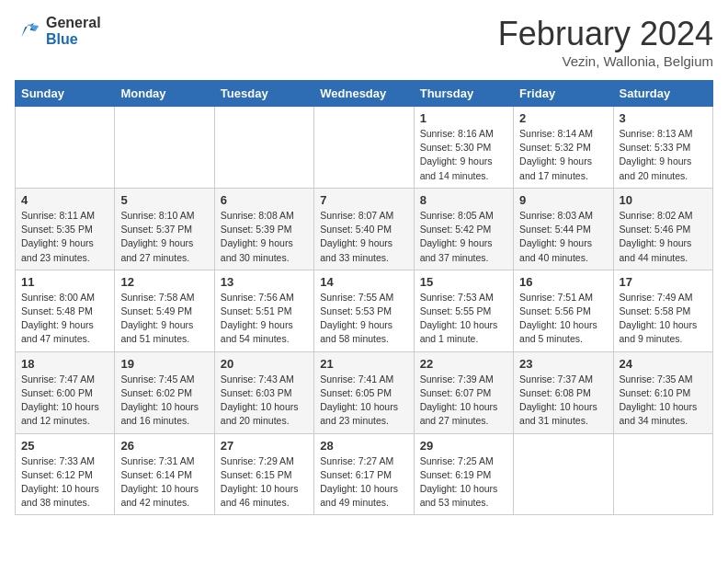 The image size is (728, 563). I want to click on day-number: 16, so click(563, 282).